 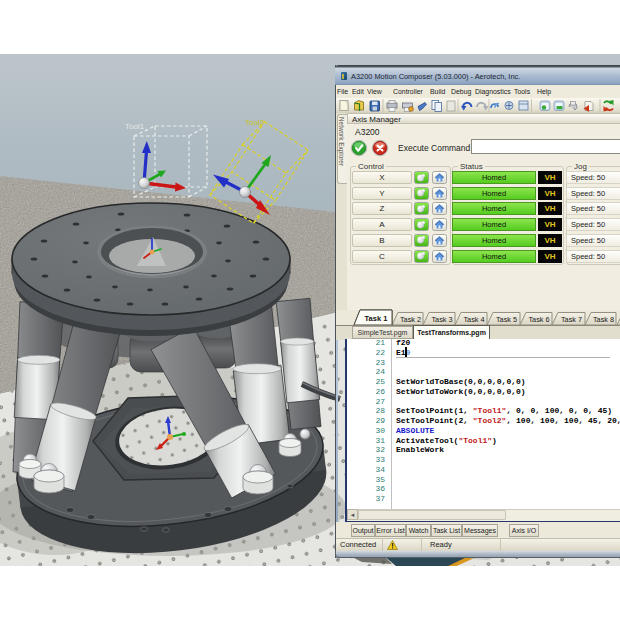 What do you see at coordinates (442, 320) in the screenshot?
I see `svg-text: Task 3` at bounding box center [442, 320].